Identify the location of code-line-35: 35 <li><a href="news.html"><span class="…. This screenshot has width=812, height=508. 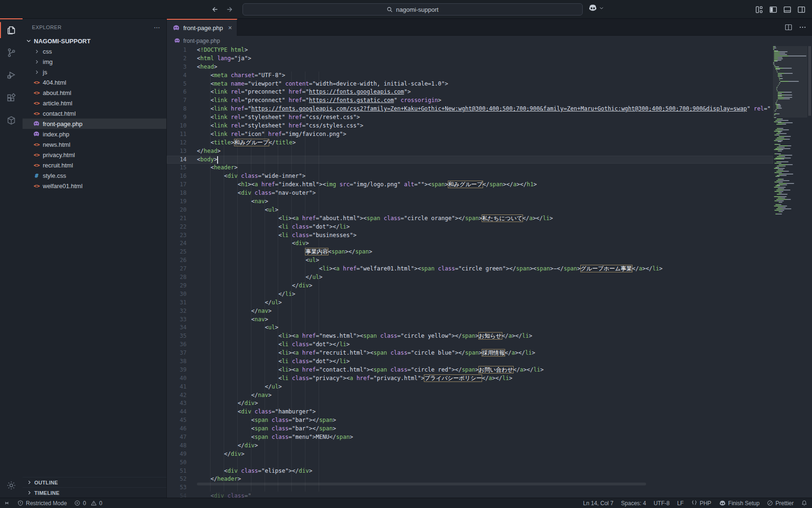
(470, 336).